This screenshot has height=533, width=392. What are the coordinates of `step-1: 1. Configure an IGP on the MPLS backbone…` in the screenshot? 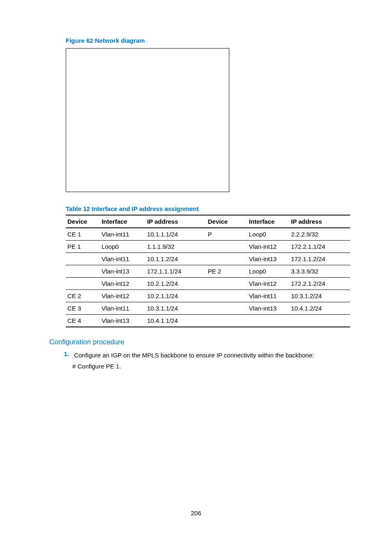 It's located at (203, 355).